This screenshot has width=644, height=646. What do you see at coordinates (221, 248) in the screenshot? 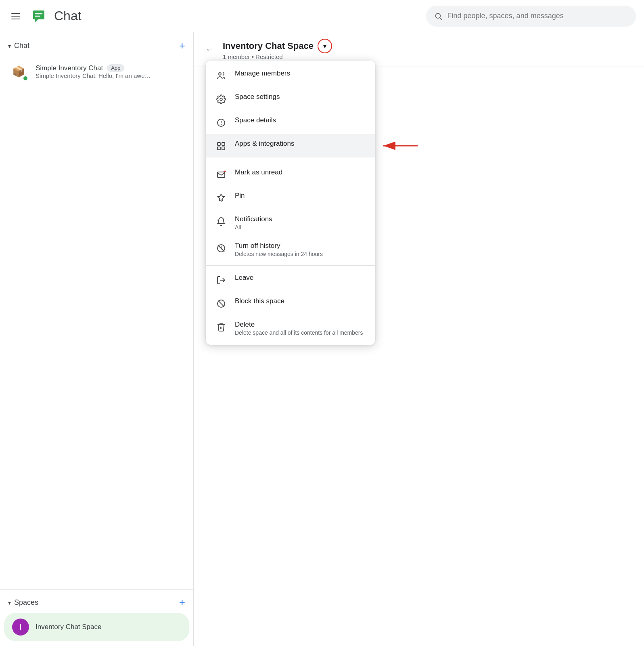
I see `history-icon` at bounding box center [221, 248].